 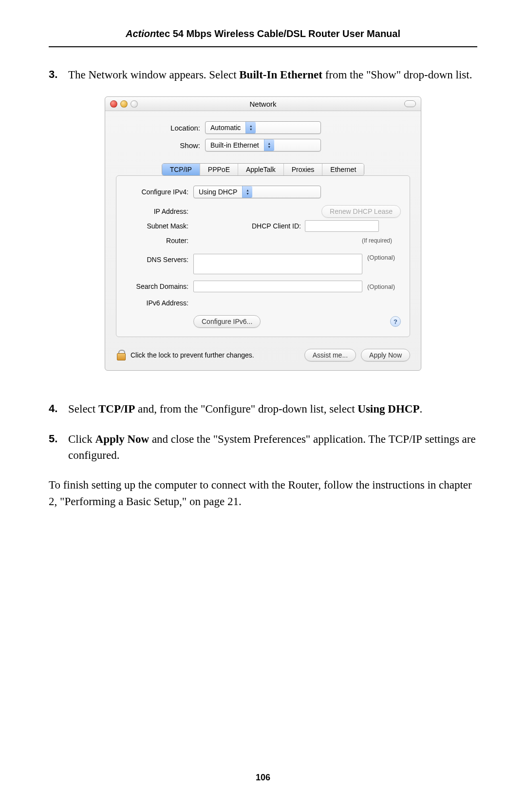 I want to click on configure-ipv4-label: Configure IPv4:, so click(x=159, y=192).